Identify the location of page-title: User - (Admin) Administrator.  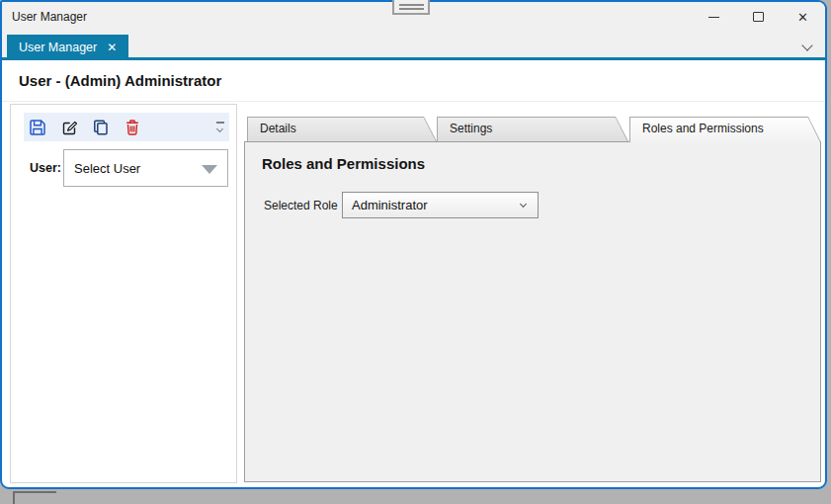
(121, 81).